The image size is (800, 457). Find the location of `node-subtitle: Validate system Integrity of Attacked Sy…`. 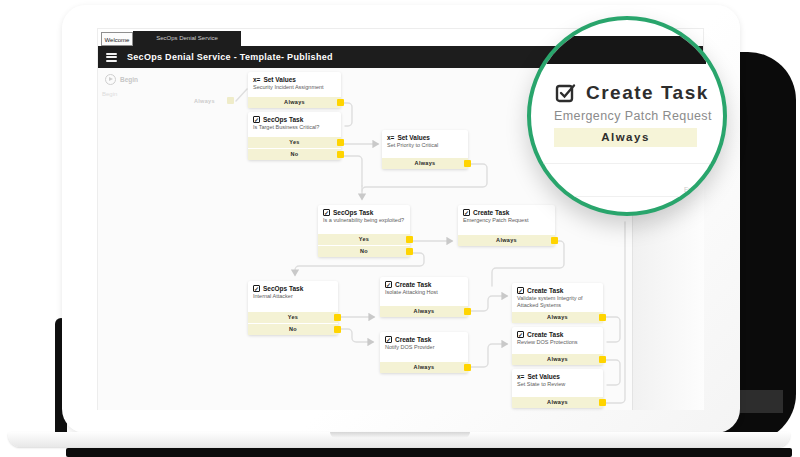

node-subtitle: Validate system Integrity of Attacked Sy… is located at coordinates (558, 303).